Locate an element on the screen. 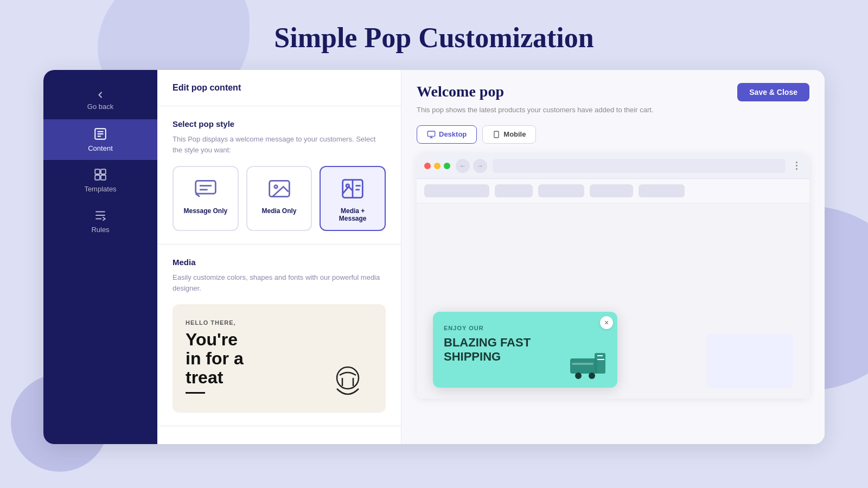 This screenshot has height=488, width=868. browser-dots is located at coordinates (437, 166).